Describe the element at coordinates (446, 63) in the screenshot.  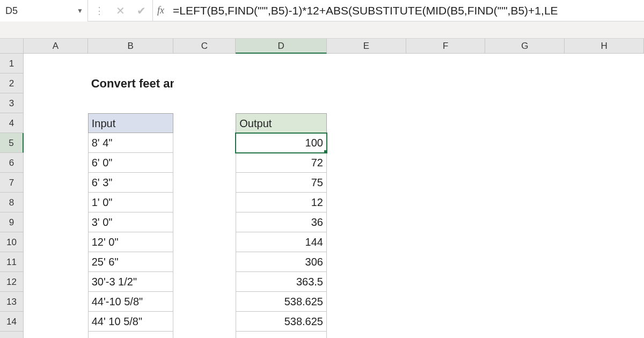
I see `cell-F1` at that location.